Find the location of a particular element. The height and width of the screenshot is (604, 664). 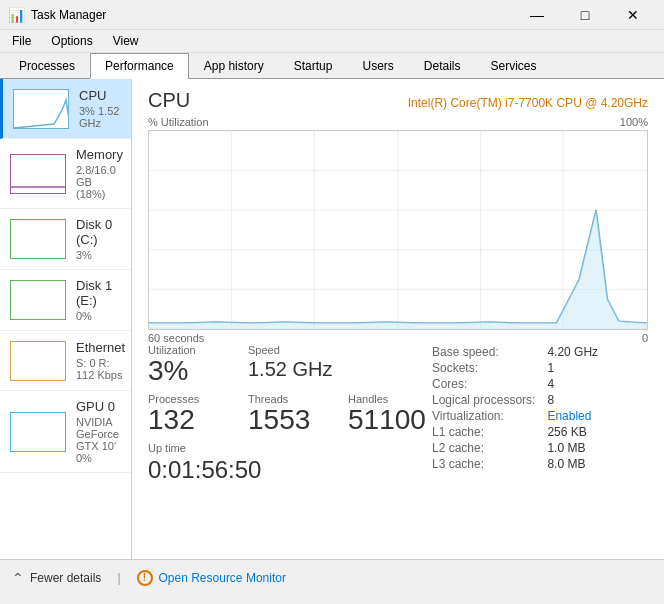

resource-item-cpu: CPU 3% 1.52 GHz is located at coordinates (66, 109).